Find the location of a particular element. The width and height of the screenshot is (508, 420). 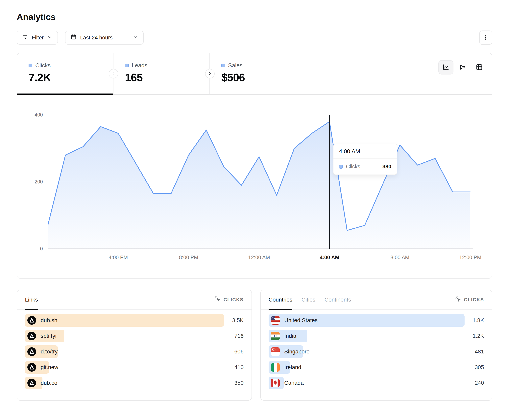

tab-continents-label: Continents is located at coordinates (338, 300).